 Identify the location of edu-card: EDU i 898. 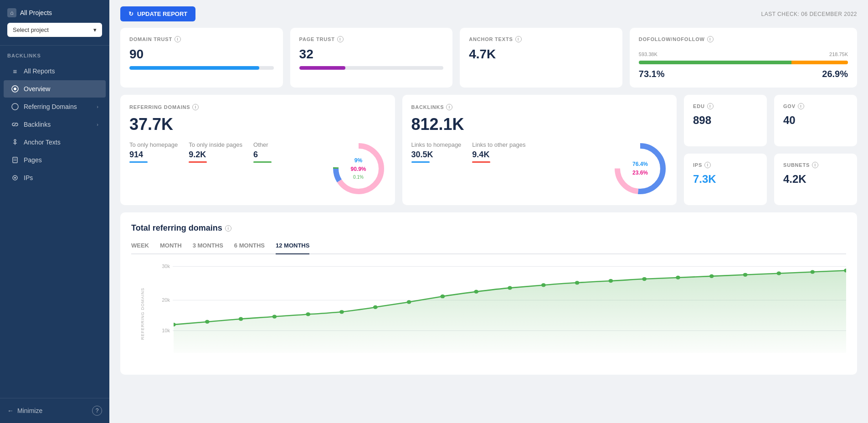
(725, 120).